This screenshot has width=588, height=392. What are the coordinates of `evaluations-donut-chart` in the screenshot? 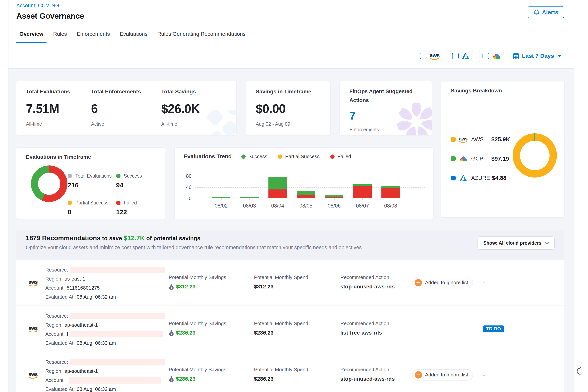 It's located at (49, 184).